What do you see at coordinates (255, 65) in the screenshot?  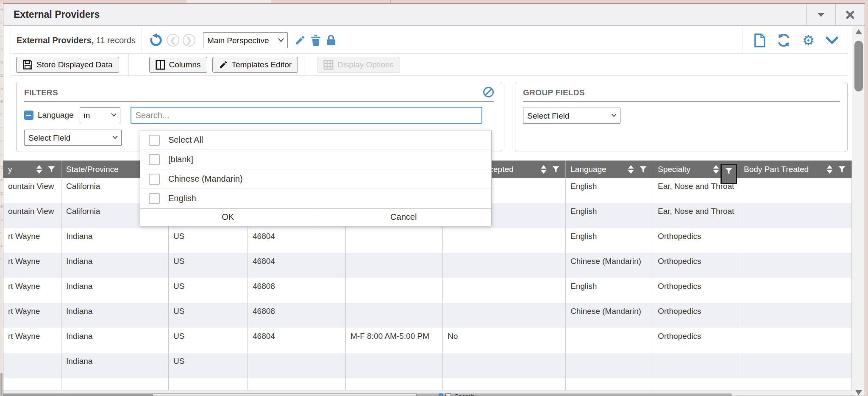 I see `templates-editor-button: Templates Editor` at bounding box center [255, 65].